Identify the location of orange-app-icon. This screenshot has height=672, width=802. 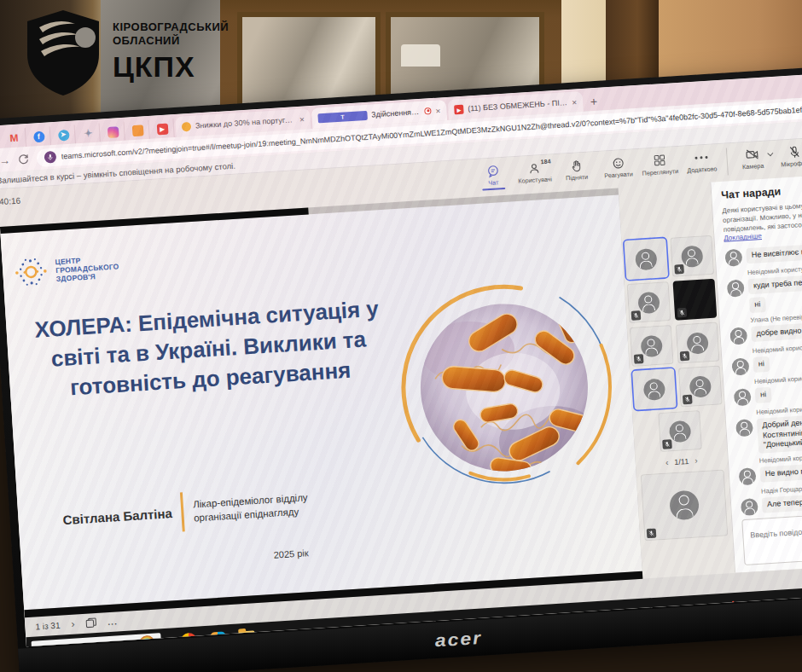
(137, 130).